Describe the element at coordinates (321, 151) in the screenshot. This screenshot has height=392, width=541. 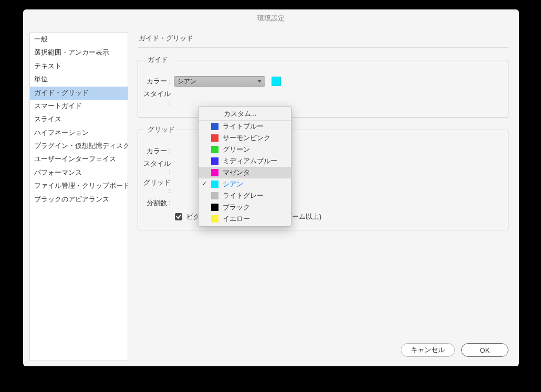
I see `grid-color-row: カラー :` at that location.